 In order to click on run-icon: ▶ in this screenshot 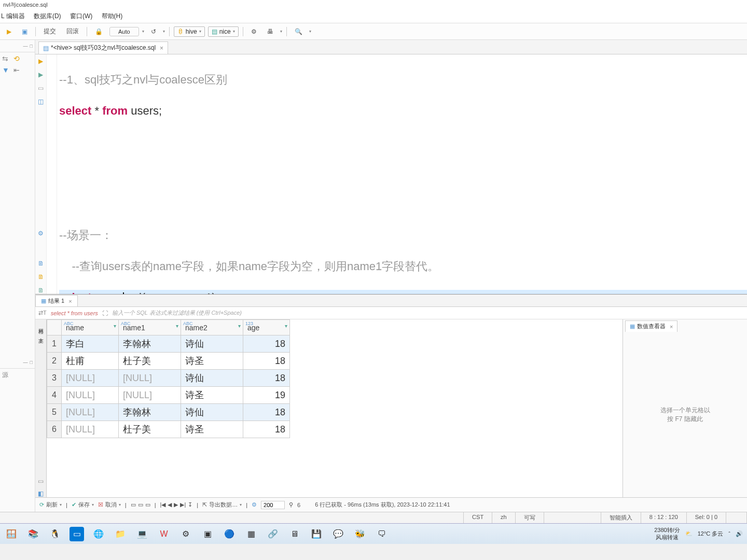, I will do `click(40, 61)`.